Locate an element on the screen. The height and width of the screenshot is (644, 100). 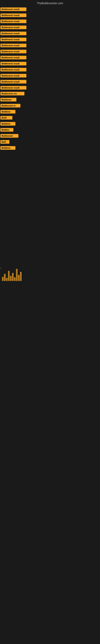
bottleneck-row-19: Bottl is located at coordinates (50, 118).